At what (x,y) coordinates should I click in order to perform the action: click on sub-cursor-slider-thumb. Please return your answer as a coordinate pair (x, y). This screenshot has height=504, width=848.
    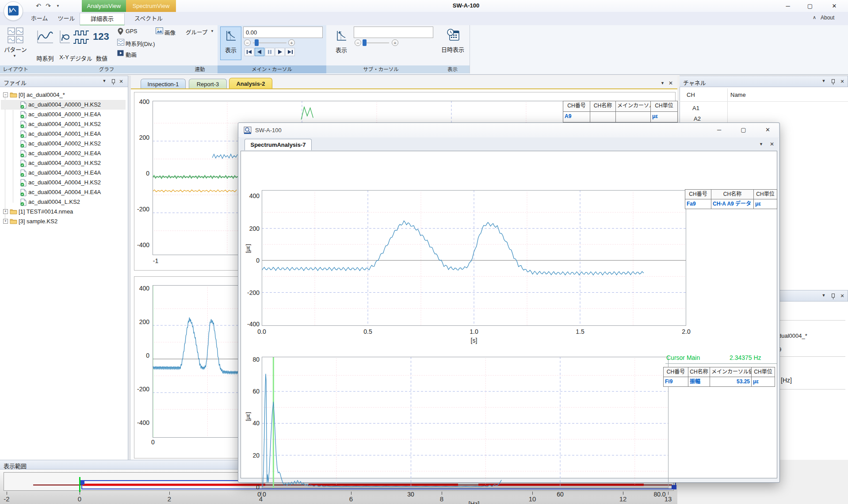
    Looking at the image, I should click on (364, 42).